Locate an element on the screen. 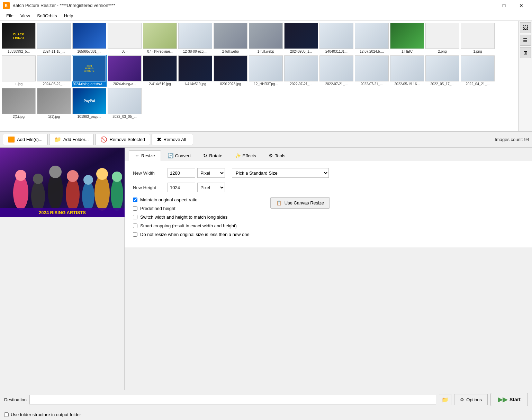 The width and height of the screenshot is (532, 420). destination-input is located at coordinates (233, 400).